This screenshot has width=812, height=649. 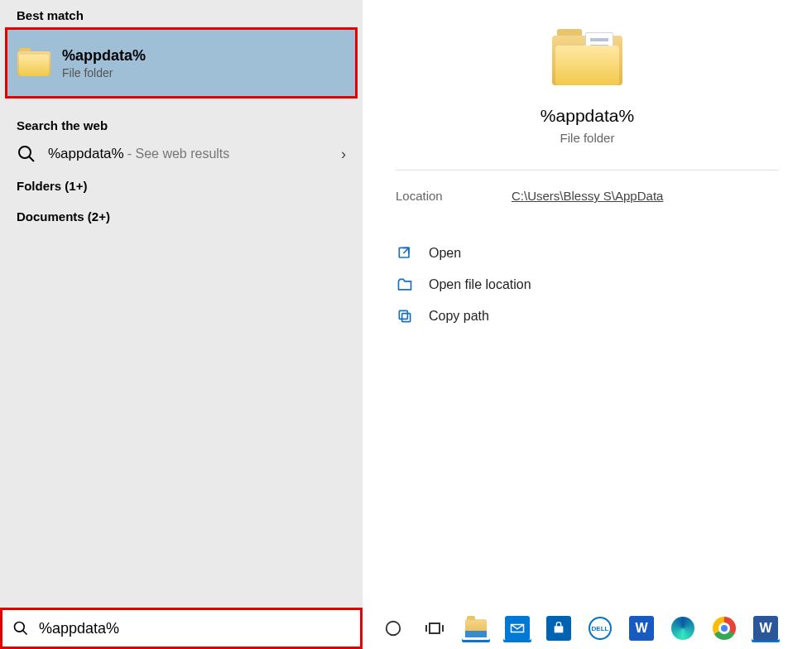 What do you see at coordinates (104, 56) in the screenshot?
I see `best-match-title: %appdata%` at bounding box center [104, 56].